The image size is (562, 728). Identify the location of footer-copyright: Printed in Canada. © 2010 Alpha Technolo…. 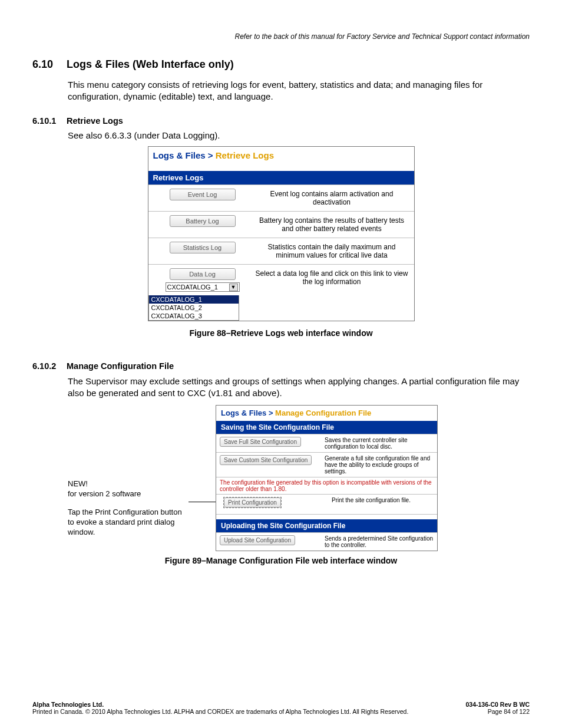
(220, 711).